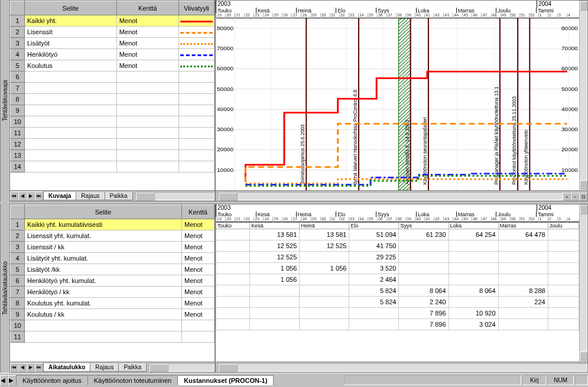 Image resolution: width=588 pixels, height=387 pixels. I want to click on table-row: 12 52512 52541 750, so click(398, 246).